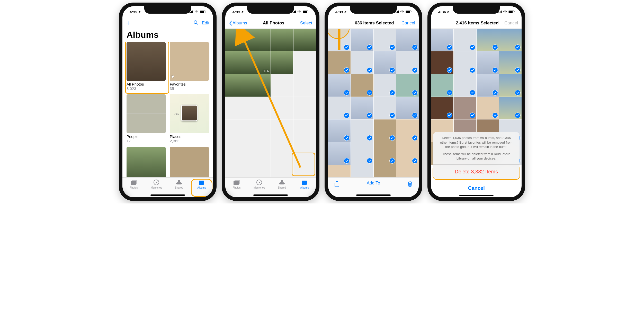  What do you see at coordinates (337, 184) in the screenshot?
I see `share-button` at bounding box center [337, 184].